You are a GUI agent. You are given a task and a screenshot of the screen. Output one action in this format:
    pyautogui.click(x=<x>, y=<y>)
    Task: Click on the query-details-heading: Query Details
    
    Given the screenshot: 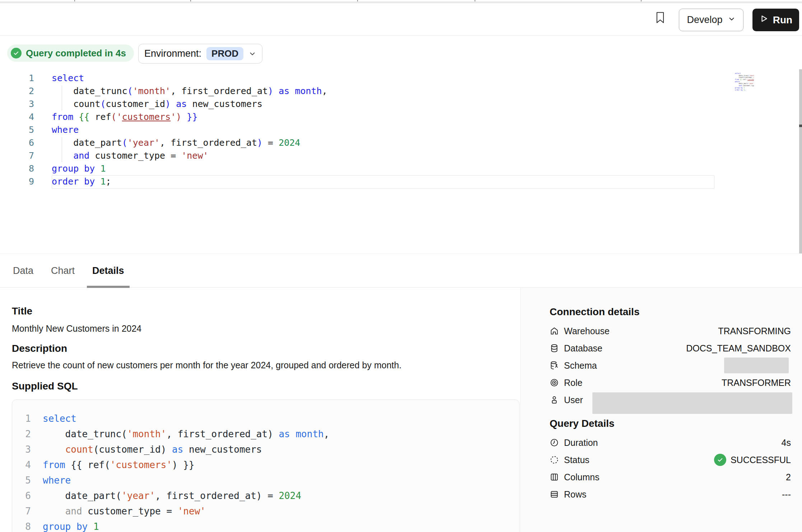 What is the action you would take?
    pyautogui.click(x=670, y=424)
    